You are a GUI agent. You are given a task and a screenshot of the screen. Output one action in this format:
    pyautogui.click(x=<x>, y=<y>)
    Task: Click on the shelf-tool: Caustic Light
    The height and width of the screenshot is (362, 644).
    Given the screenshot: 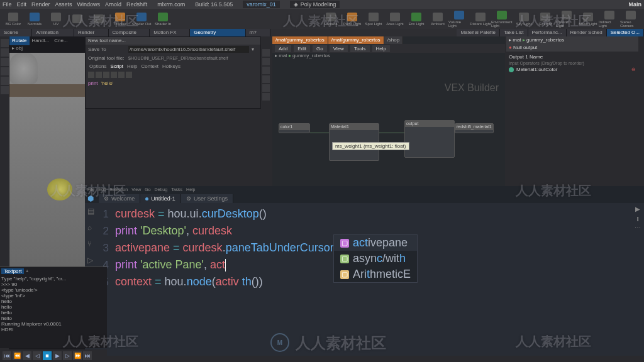 What is the action you would take?
    pyautogui.click(x=567, y=19)
    